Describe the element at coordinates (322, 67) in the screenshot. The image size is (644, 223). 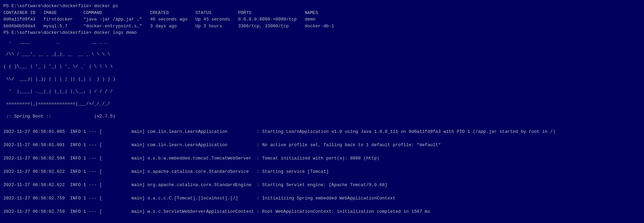
I see `spring-logo-line: ( ( )\___ | '_ | '_| | '_ \/ _` | \ \ \ …` at that location.